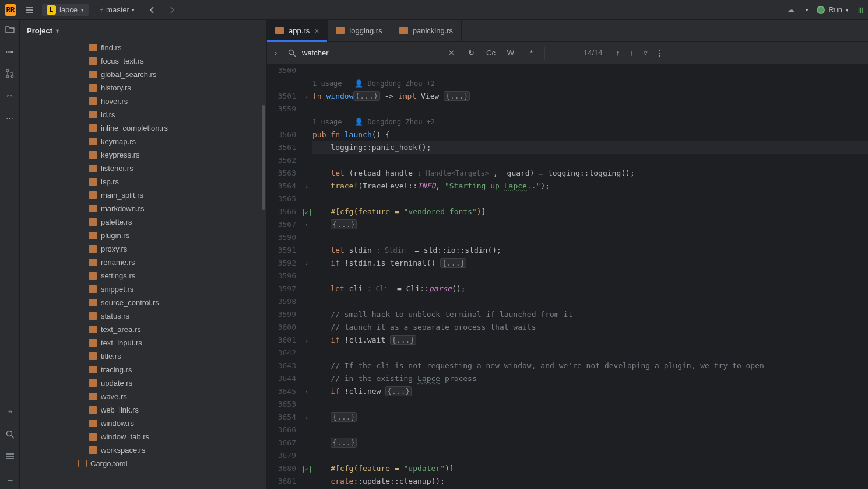  Describe the element at coordinates (143, 30) in the screenshot. I see `project-panel-header: Project ▾` at that location.